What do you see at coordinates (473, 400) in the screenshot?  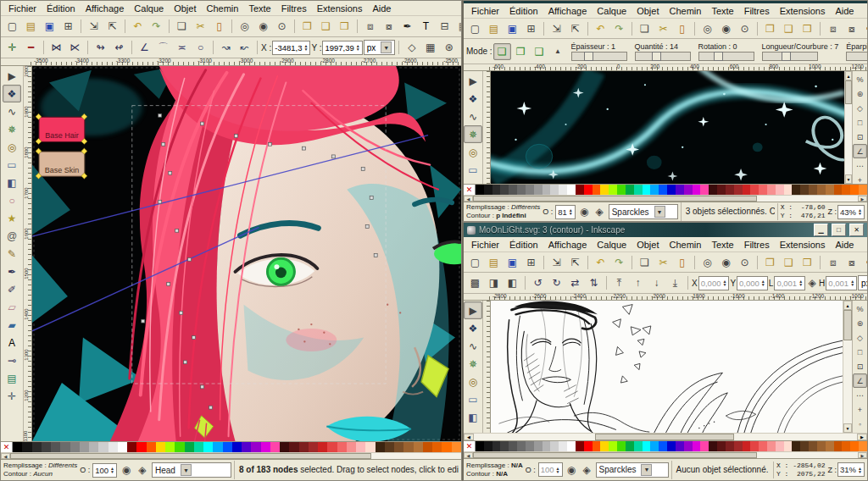 I see `rect-tool: ▭` at bounding box center [473, 400].